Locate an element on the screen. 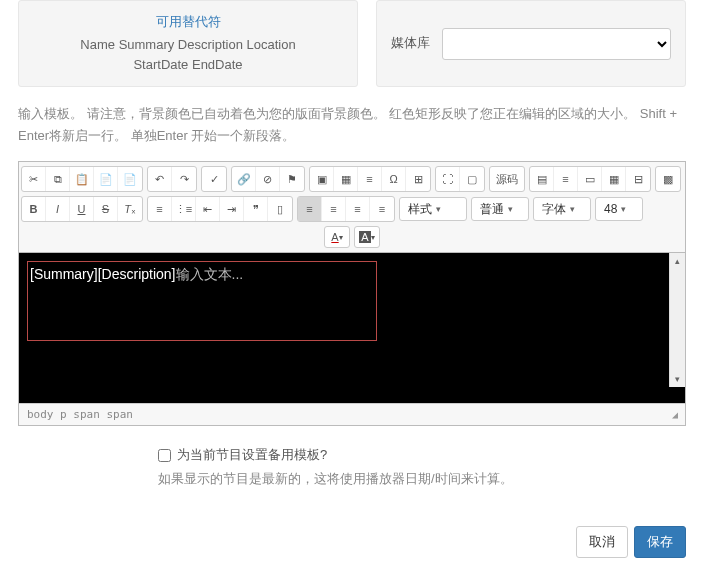  fallback-checkbox is located at coordinates (164, 456).